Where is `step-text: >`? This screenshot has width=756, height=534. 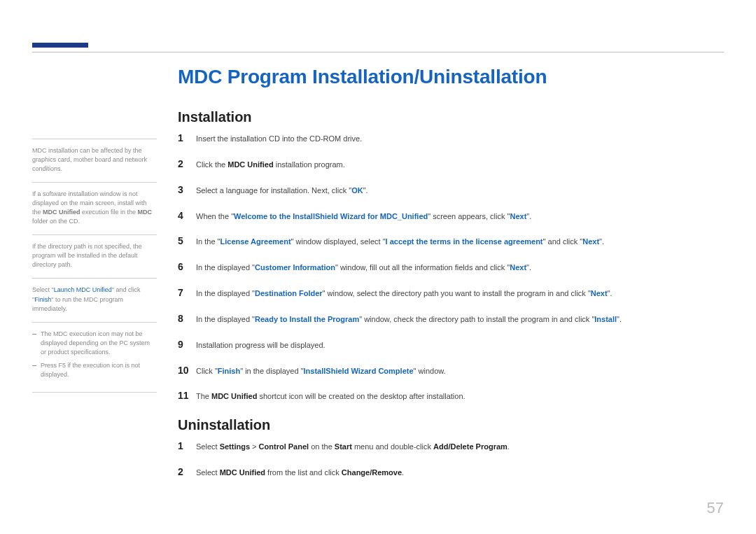
step-text: > is located at coordinates (255, 447).